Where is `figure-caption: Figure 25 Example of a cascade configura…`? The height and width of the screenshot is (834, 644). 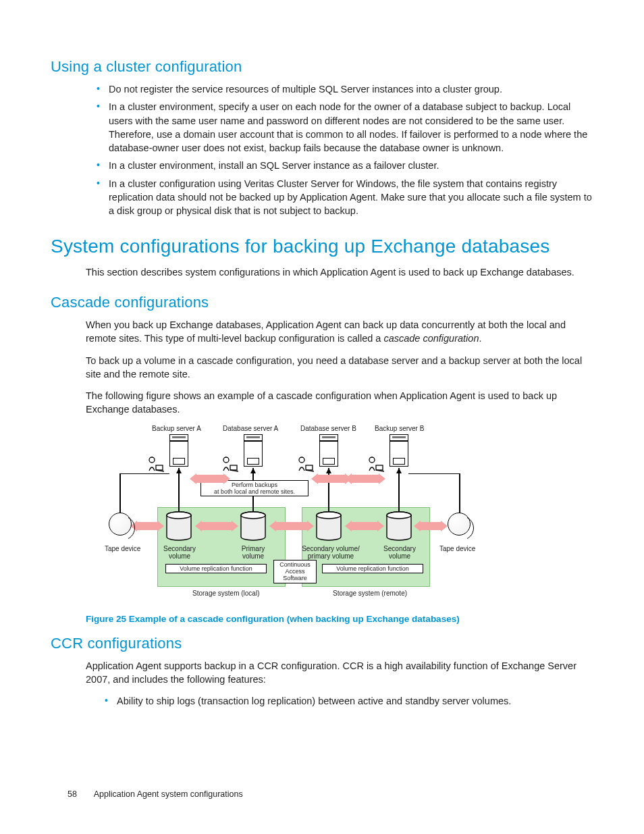 figure-caption: Figure 25 Example of a cascade configura… is located at coordinates (340, 619).